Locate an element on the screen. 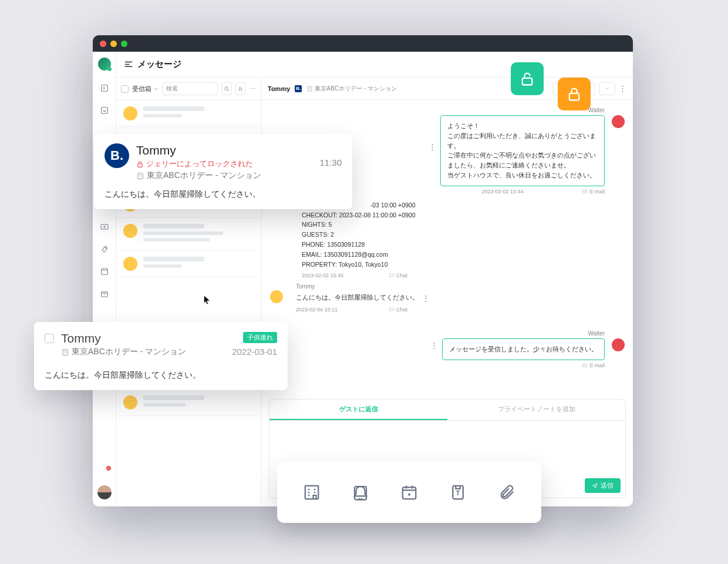 This screenshot has width=728, height=564. message-time: 2023-02-02 15:45 is located at coordinates (323, 276).